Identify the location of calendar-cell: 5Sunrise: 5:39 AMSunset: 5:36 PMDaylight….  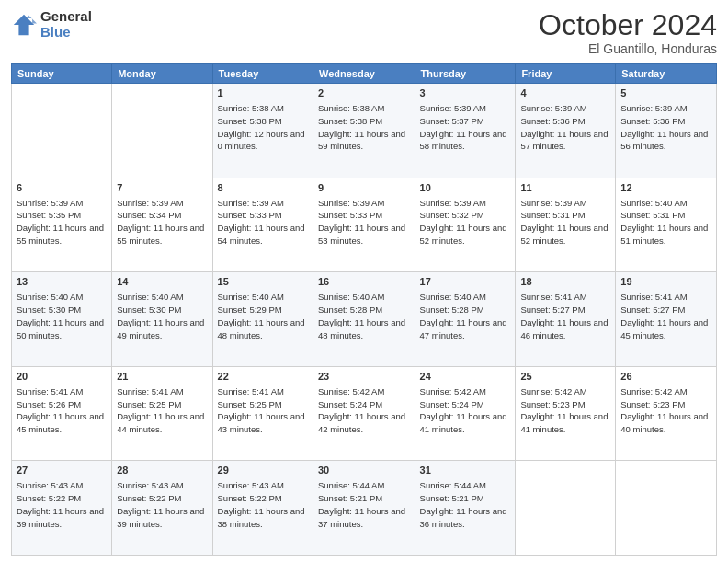
(666, 131).